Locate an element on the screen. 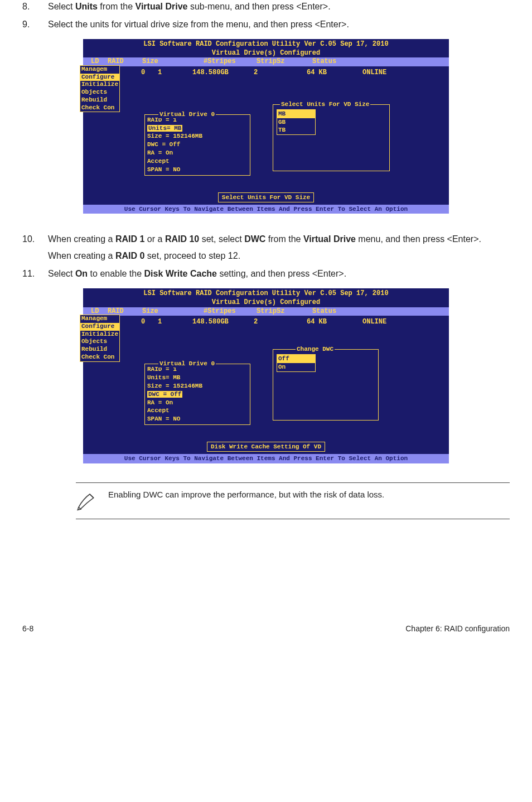 The width and height of the screenshot is (532, 802). popup-title: Select Units For VD Size is located at coordinates (325, 104).